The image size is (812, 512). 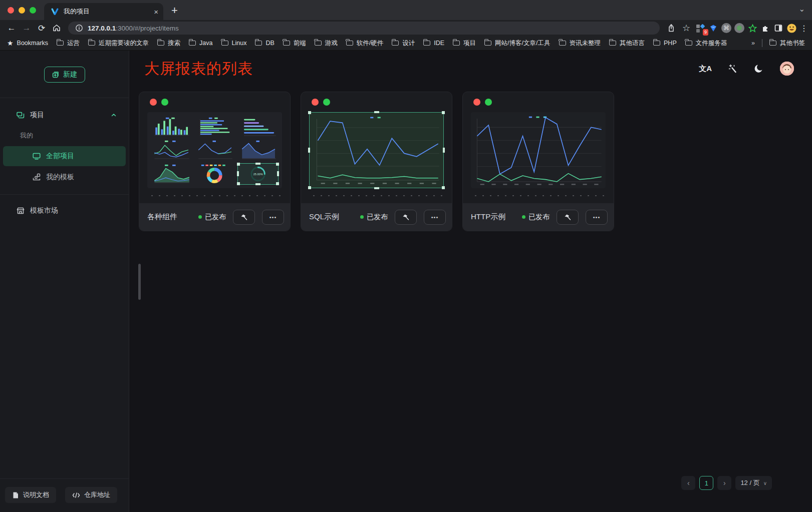 I want to click on bookmark-folder: 运营, so click(x=68, y=43).